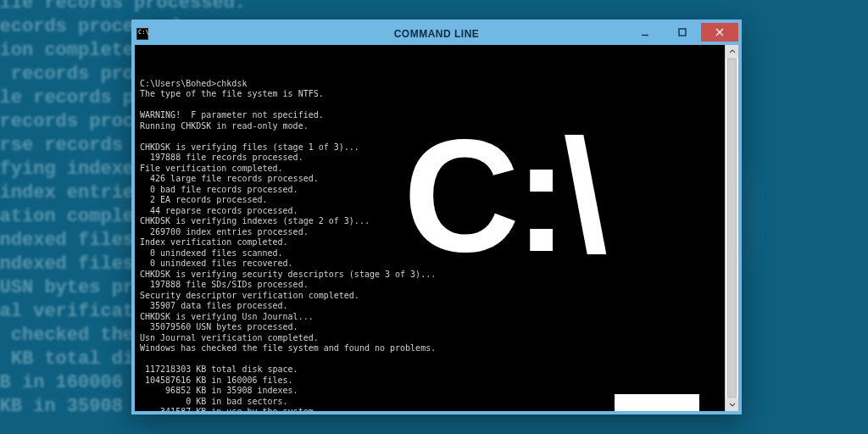 Image resolution: width=868 pixels, height=434 pixels. Describe the element at coordinates (430, 381) in the screenshot. I see `console-line: 104587616 KB in 160006 files.` at that location.